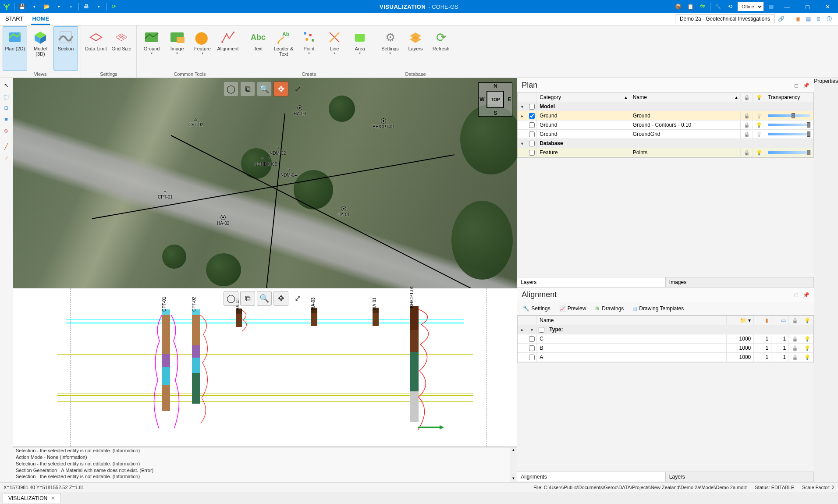 The image size is (838, 504). Describe the element at coordinates (747, 97) in the screenshot. I see `col-lock` at that location.